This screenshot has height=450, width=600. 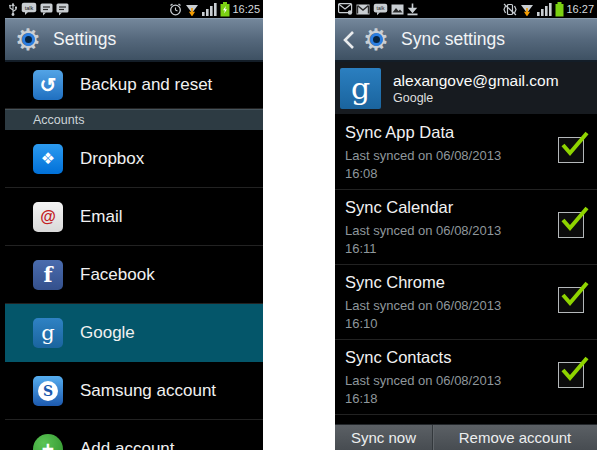 I want to click on google-account-icon: g, so click(x=360, y=88).